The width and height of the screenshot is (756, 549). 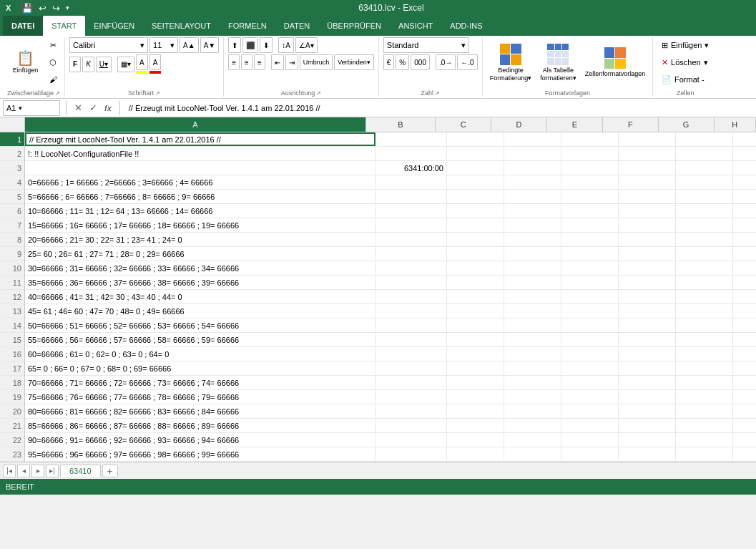 What do you see at coordinates (411, 182) in the screenshot?
I see `cell-b4` at bounding box center [411, 182].